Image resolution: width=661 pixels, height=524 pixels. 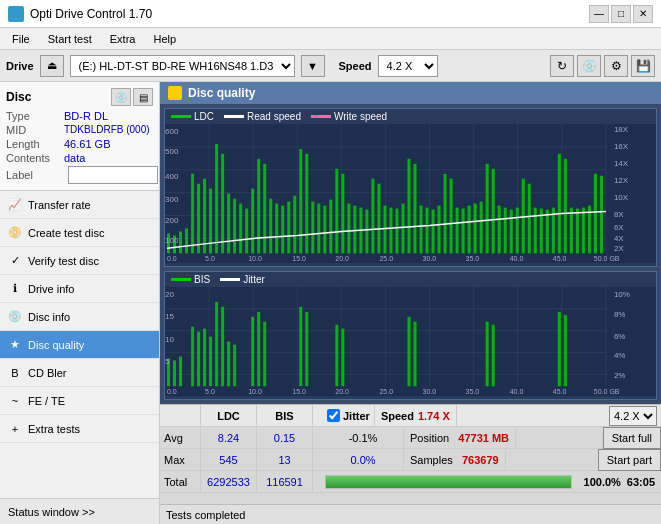 I want to click on progress-bar-container, so click(x=448, y=482).